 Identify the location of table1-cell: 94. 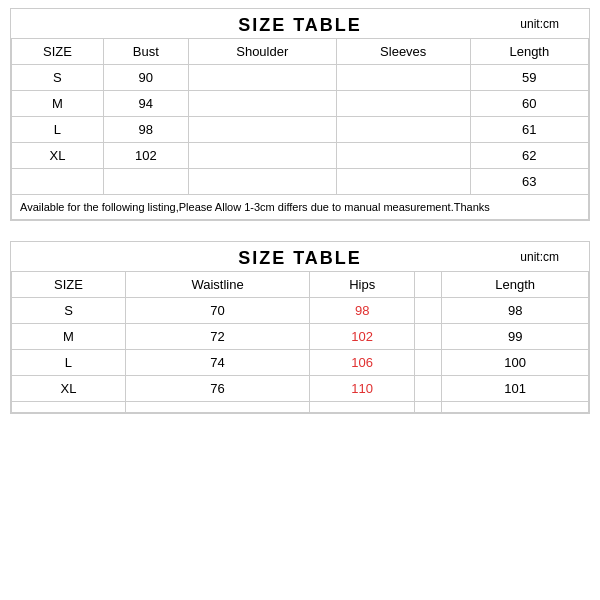
(146, 104).